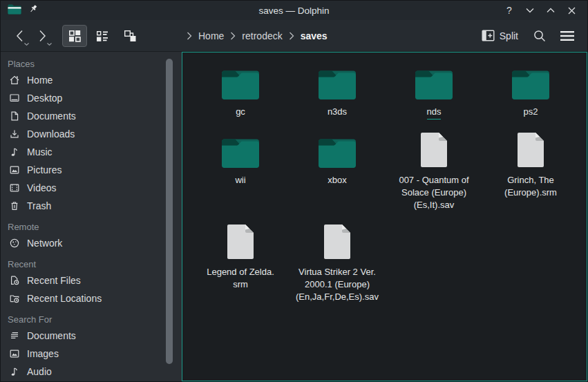 This screenshot has height=382, width=588. Describe the element at coordinates (89, 116) in the screenshot. I see `sidebar-item-documents: Documents` at that location.